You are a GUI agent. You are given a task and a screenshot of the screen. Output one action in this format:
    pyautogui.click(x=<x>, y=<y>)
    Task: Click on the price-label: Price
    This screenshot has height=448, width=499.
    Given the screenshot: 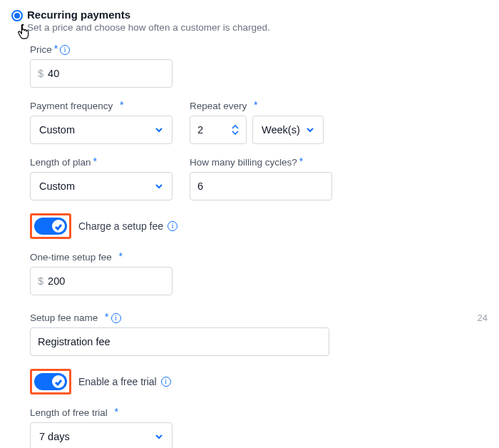 What is the action you would take?
    pyautogui.click(x=41, y=50)
    